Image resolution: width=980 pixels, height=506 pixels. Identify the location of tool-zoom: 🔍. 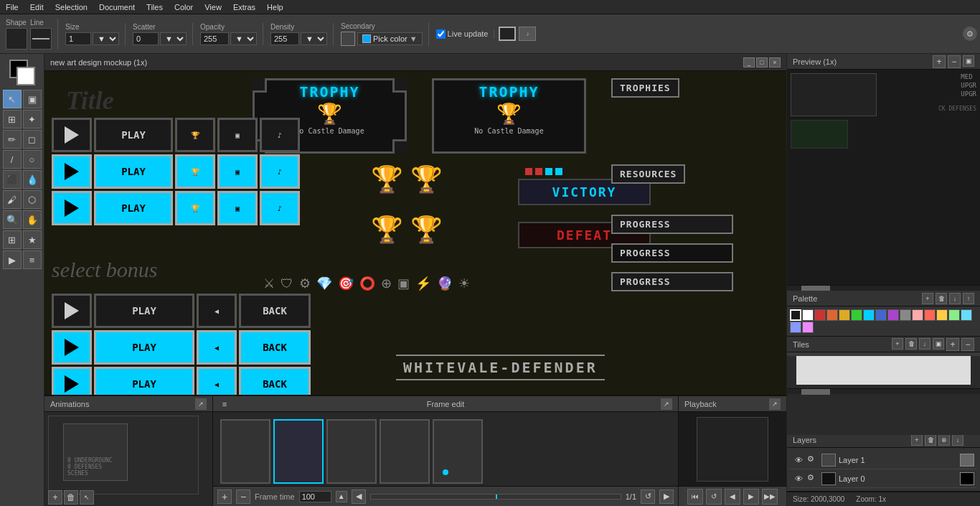
(12, 220).